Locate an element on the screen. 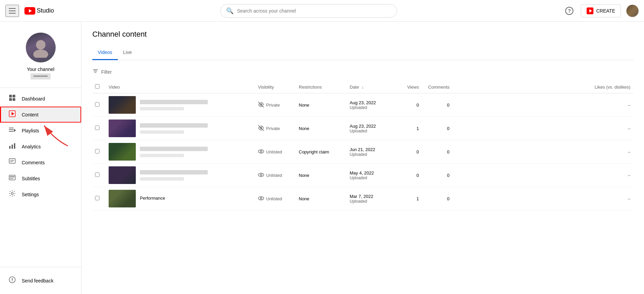  channel-avatar is located at coordinates (41, 48).